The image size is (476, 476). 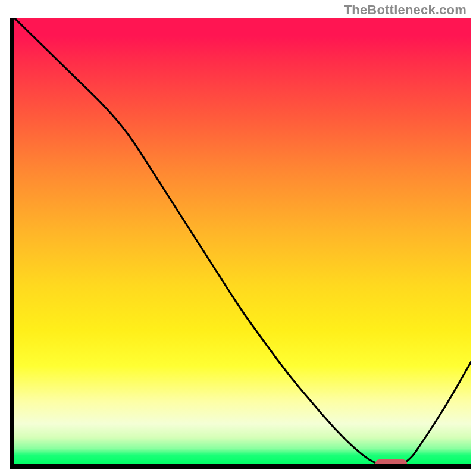 What do you see at coordinates (405, 10) in the screenshot?
I see `attribution-text: TheBottleneck.com` at bounding box center [405, 10].